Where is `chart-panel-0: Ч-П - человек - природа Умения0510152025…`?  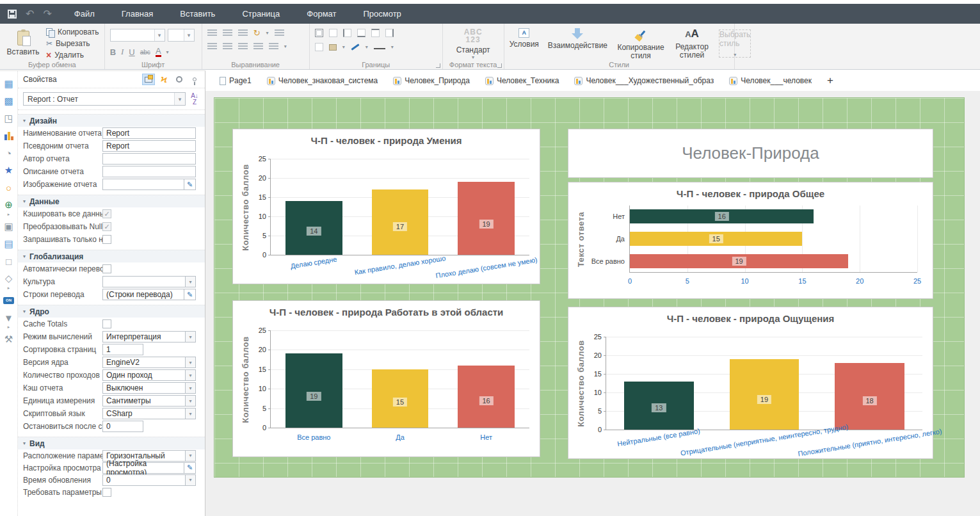
chart-panel-0: Ч-П - человек - природа Умения0510152025… is located at coordinates (387, 206).